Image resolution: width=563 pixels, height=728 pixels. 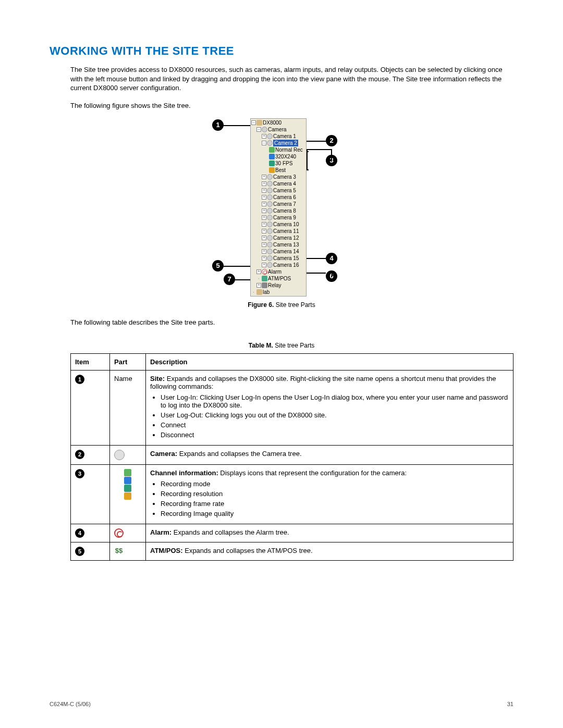 I want to click on desc-bullet: Recording resolution, so click(x=335, y=494).